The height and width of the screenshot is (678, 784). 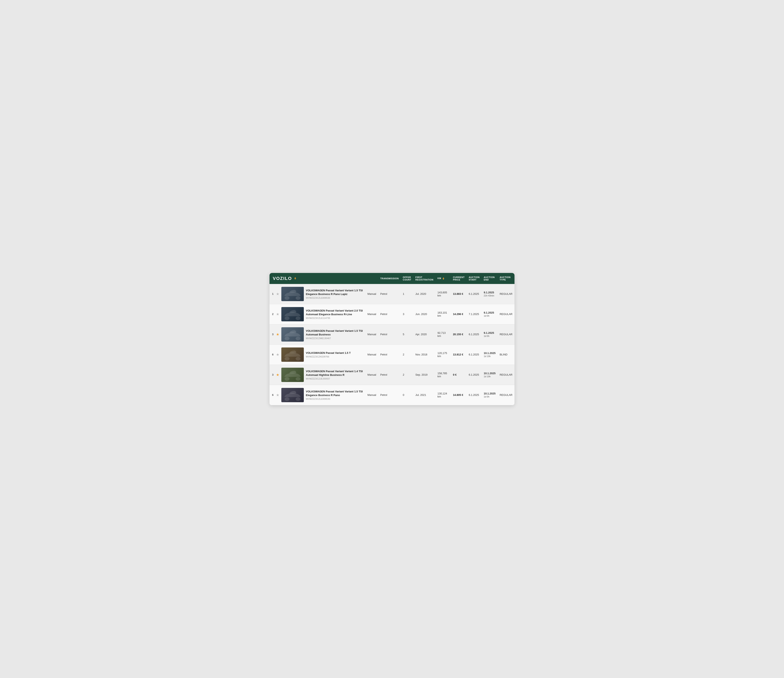 I want to click on first-registration-cell: Jul. 2021, so click(x=424, y=395).